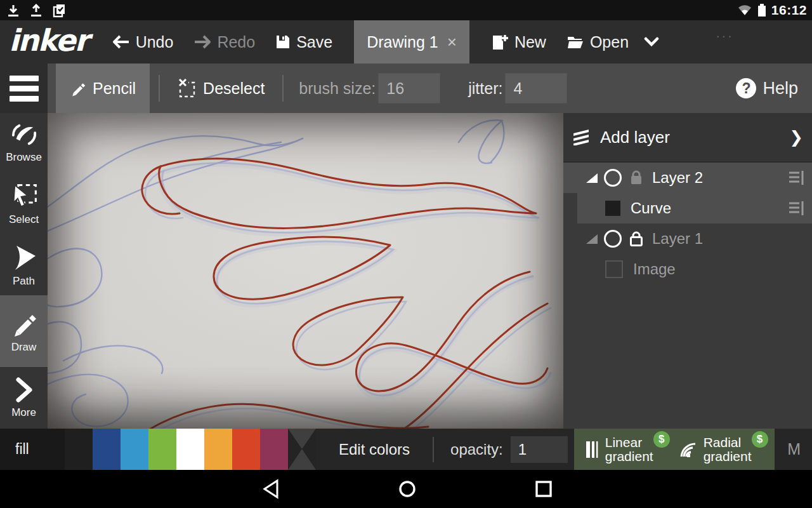 This screenshot has height=508, width=812. Describe the element at coordinates (32, 450) in the screenshot. I see `fill-mode-label: fill` at that location.